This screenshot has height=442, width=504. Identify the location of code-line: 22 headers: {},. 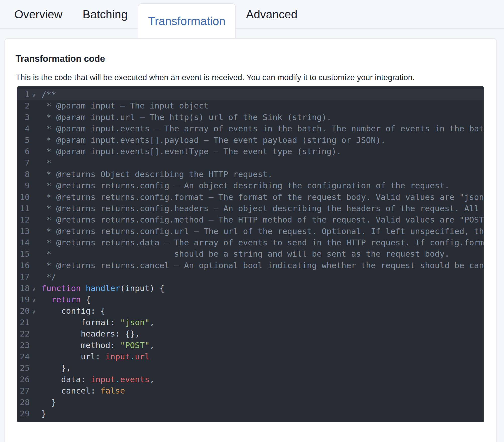
(250, 334).